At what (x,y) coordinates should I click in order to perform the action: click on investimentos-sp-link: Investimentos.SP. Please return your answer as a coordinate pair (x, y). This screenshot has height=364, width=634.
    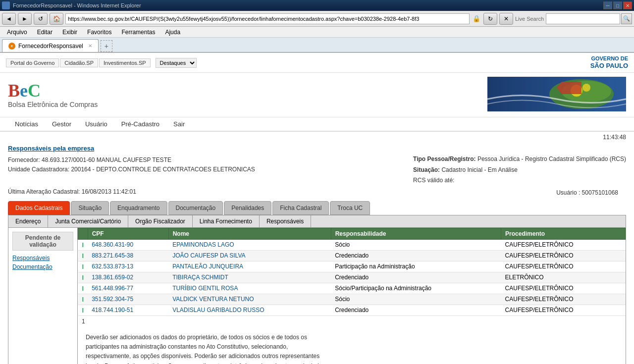
    Looking at the image, I should click on (125, 63).